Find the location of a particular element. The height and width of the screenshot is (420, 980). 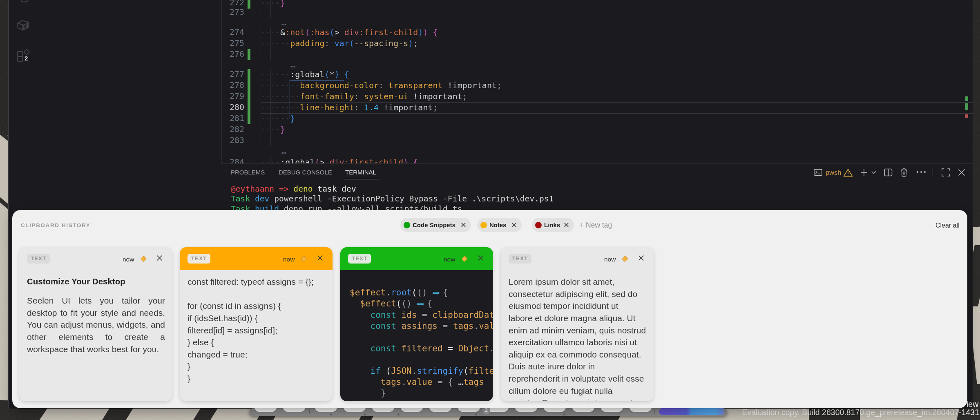

editor-code-row: 276 is located at coordinates (597, 55).